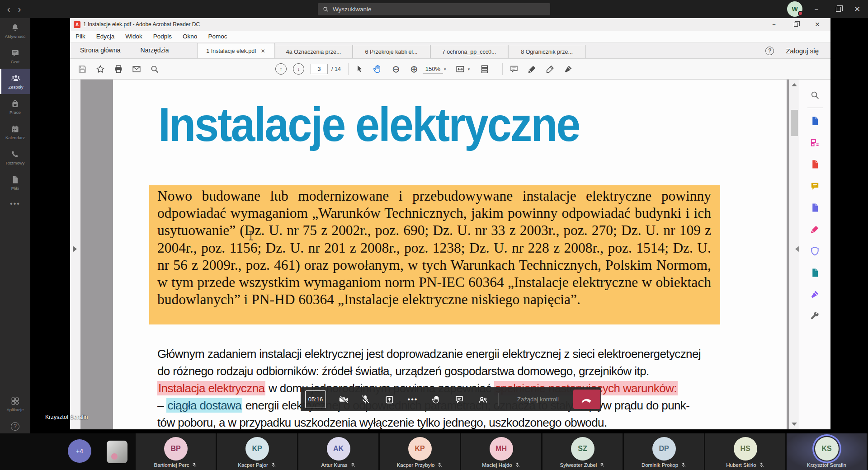 This screenshot has width=868, height=470. What do you see at coordinates (445, 69) in the screenshot?
I see `zoom-caret-icon: ▾` at bounding box center [445, 69].